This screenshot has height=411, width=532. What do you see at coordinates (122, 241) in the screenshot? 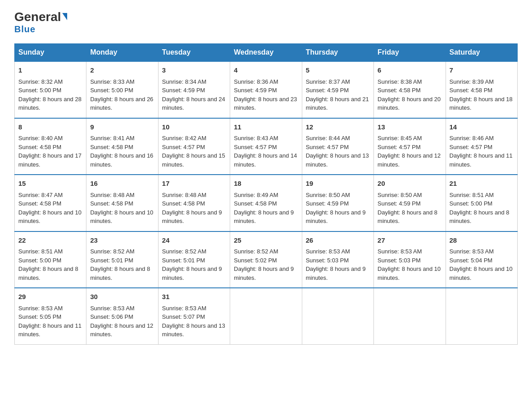
I see `day-number: 23` at bounding box center [122, 241].